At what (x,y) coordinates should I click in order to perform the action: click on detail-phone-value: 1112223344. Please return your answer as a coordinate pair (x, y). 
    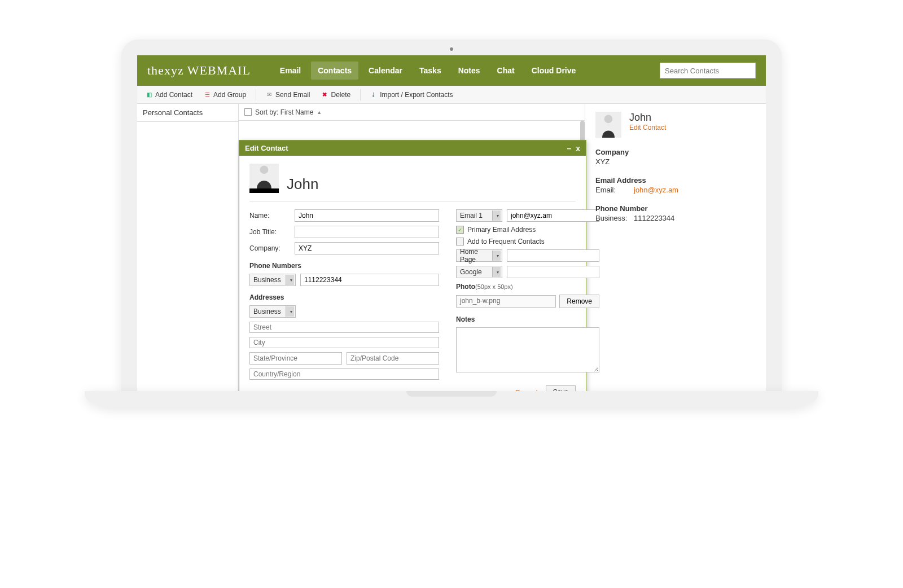
    Looking at the image, I should click on (654, 218).